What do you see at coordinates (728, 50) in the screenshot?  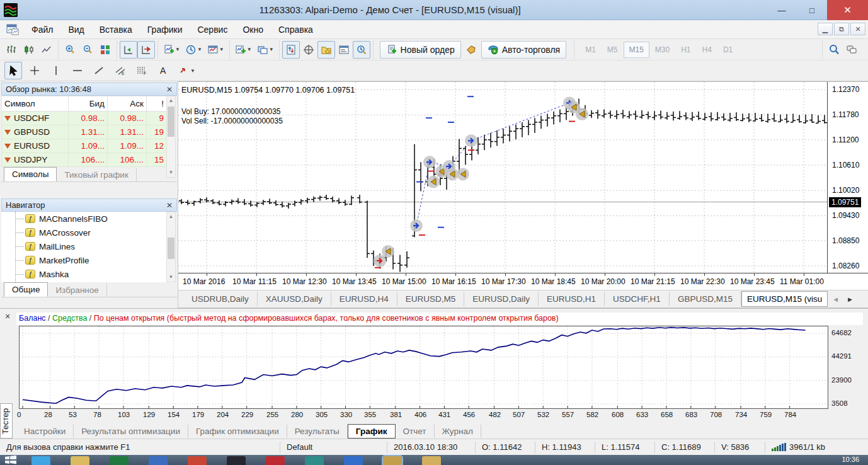 I see `timeframe-d1-button: D1` at bounding box center [728, 50].